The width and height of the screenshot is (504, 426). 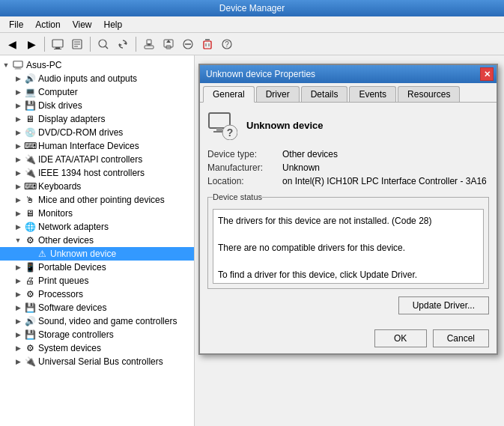 I want to click on menu-help: Help, so click(x=114, y=25).